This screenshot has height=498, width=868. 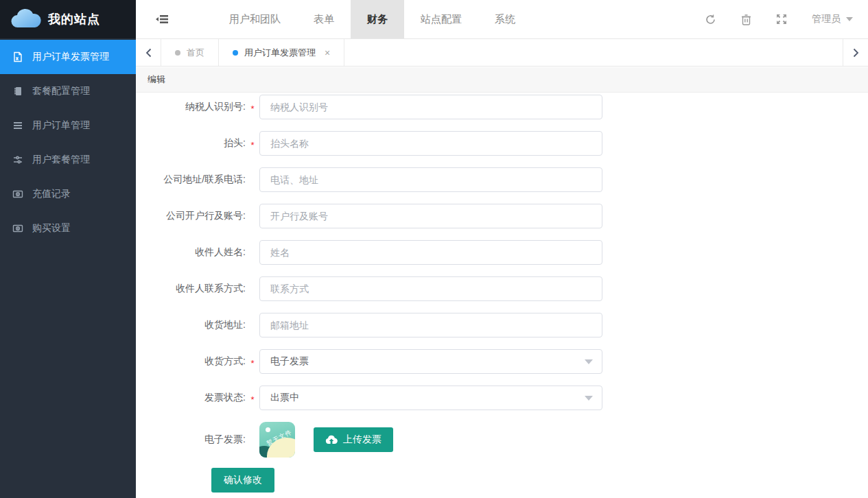 I want to click on sliders-icon, so click(x=18, y=160).